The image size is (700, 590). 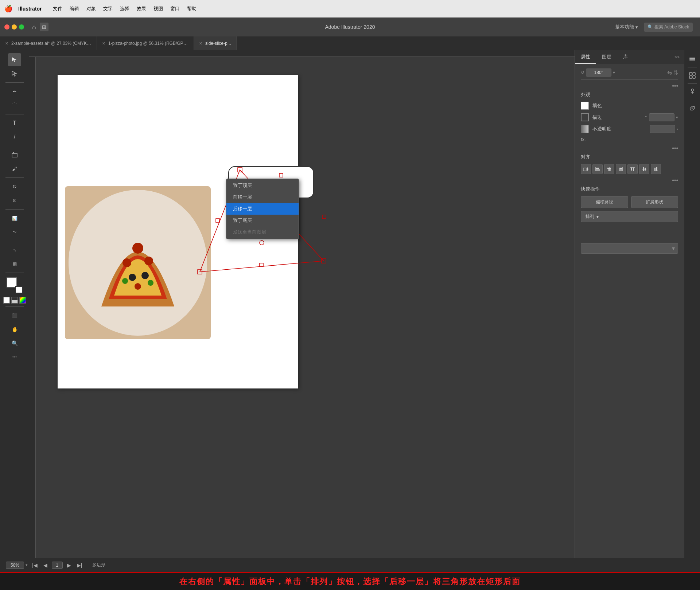 I want to click on hand-tool: 🔍, so click(x=15, y=343).